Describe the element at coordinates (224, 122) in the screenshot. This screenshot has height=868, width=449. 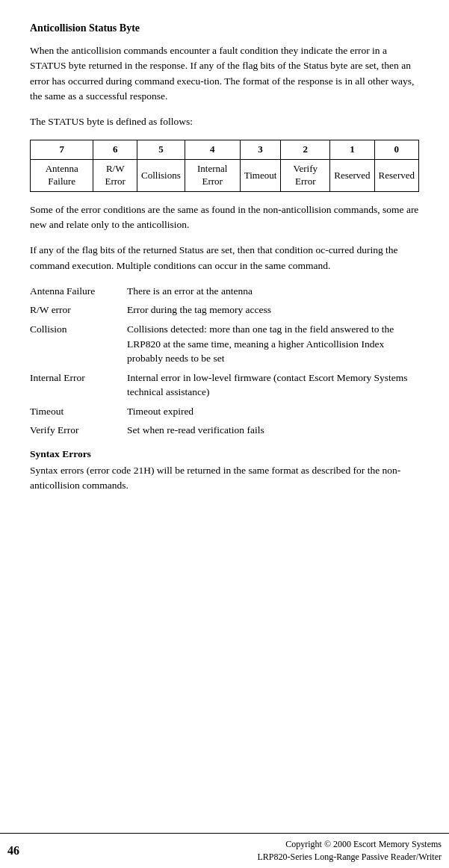
I see `intro-paragraph-2: The STATUS byte is defined as follows:` at that location.